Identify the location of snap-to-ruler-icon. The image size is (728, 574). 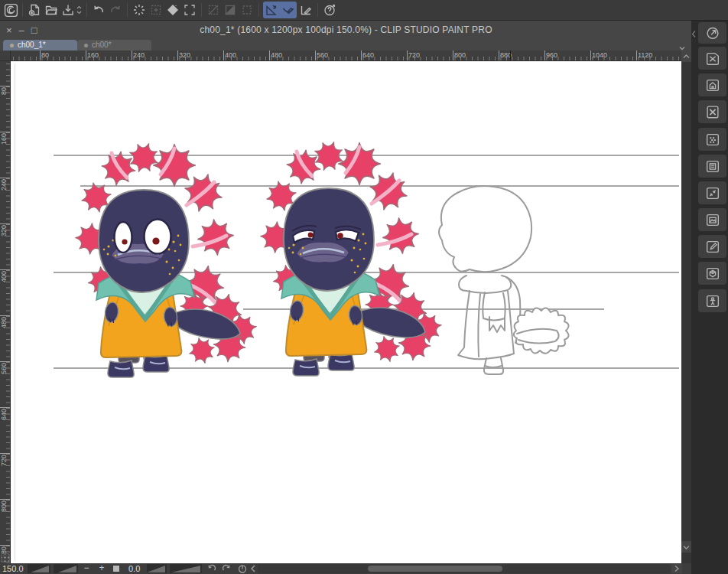
(271, 10).